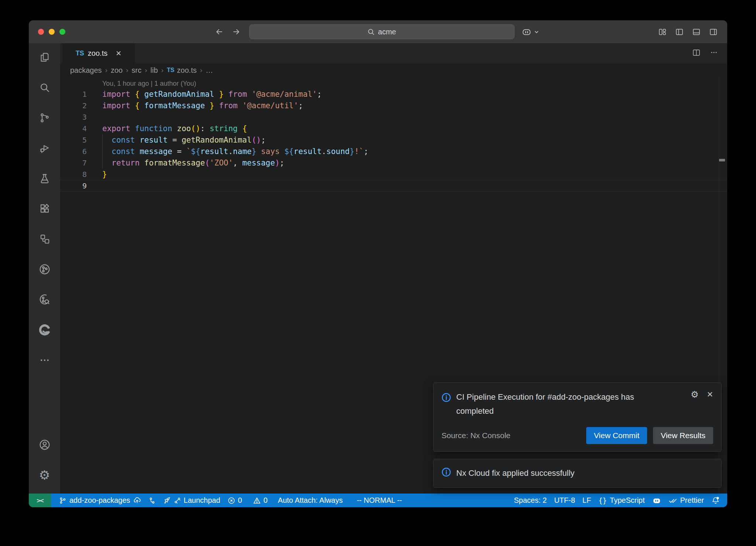  I want to click on launchpad-status-item: Launchpad, so click(192, 500).